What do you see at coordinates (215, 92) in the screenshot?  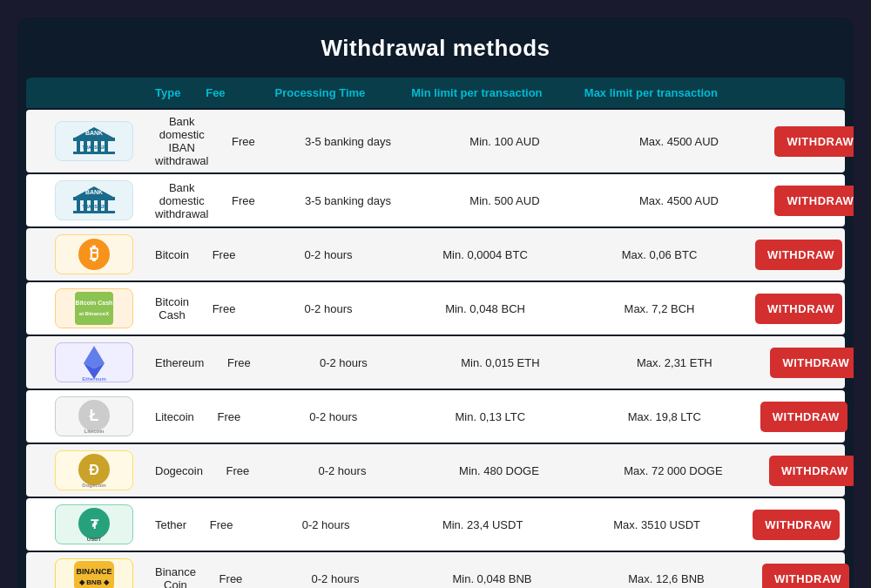 I see `header-col-fee: Fee` at bounding box center [215, 92].